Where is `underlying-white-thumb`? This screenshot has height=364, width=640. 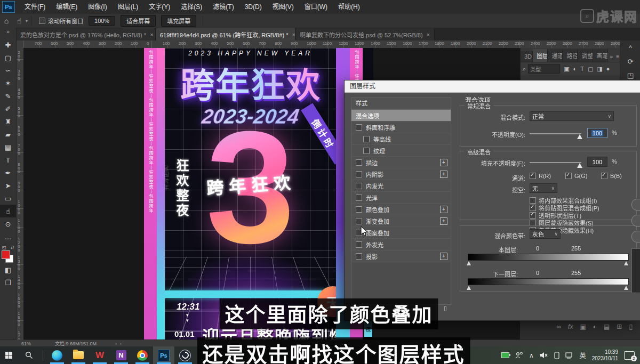
underlying-white-thumb is located at coordinates (626, 288).